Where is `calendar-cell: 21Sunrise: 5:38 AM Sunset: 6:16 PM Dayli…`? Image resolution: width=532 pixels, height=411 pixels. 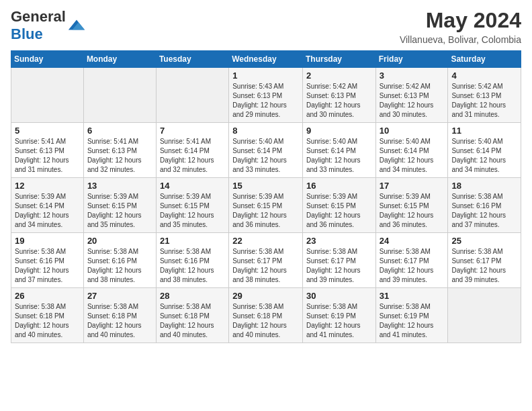 calendar-cell: 21Sunrise: 5:38 AM Sunset: 6:16 PM Dayli… is located at coordinates (192, 261).